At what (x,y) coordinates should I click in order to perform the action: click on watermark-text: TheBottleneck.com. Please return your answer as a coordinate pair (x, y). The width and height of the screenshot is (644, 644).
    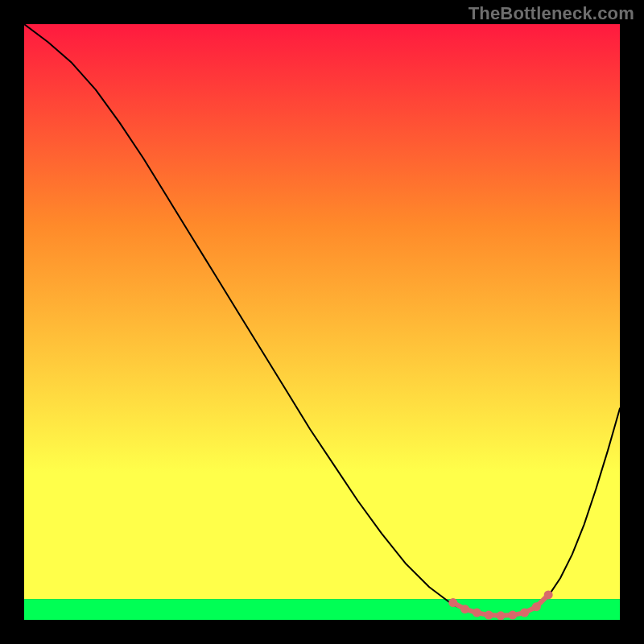
    Looking at the image, I should click on (551, 14).